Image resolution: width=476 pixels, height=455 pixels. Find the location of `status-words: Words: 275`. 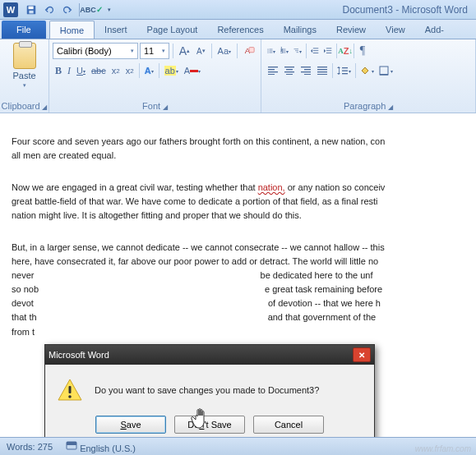

status-words: Words: 275 is located at coordinates (30, 447).